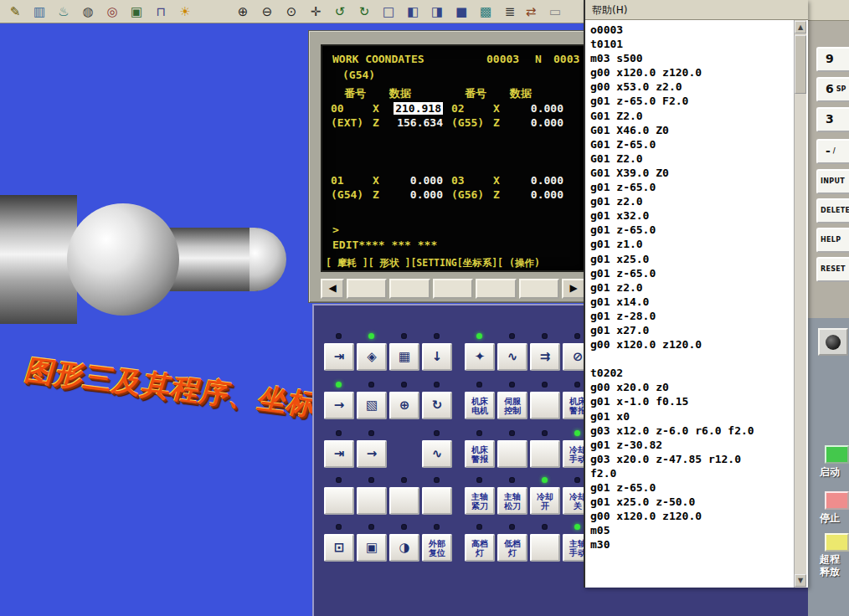  Describe the element at coordinates (832, 90) in the screenshot. I see `mdi-key-6: 6SP` at that location.